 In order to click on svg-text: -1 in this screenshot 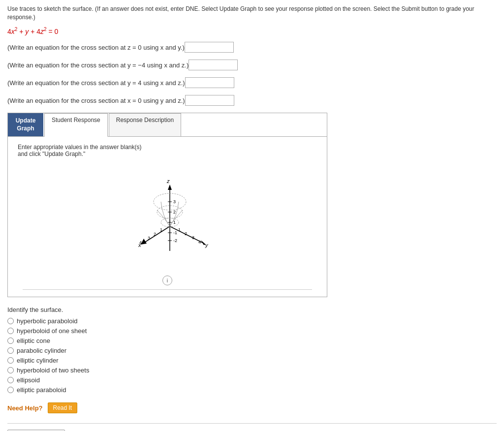, I will do `click(175, 233)`.